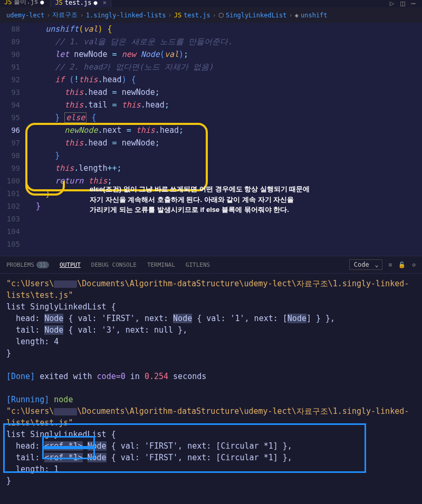 The image size is (422, 504). I want to click on close-icon: ×, so click(104, 3).